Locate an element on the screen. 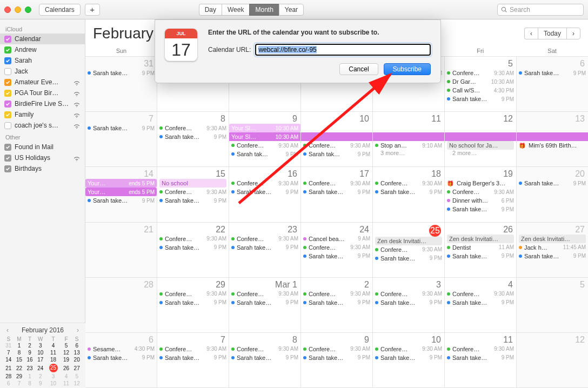 The width and height of the screenshot is (588, 388). day-cell: 4Confere…9:30 AMSarah take…9 PM is located at coordinates (481, 305).